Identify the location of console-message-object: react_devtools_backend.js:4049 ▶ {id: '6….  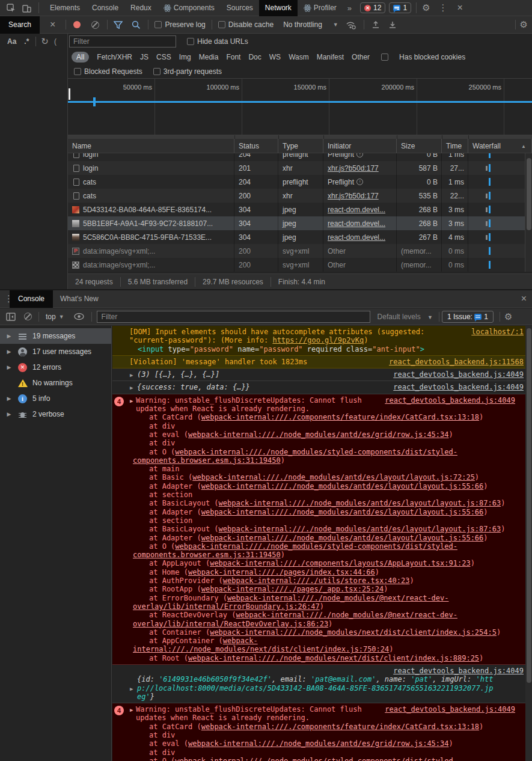
(319, 684).